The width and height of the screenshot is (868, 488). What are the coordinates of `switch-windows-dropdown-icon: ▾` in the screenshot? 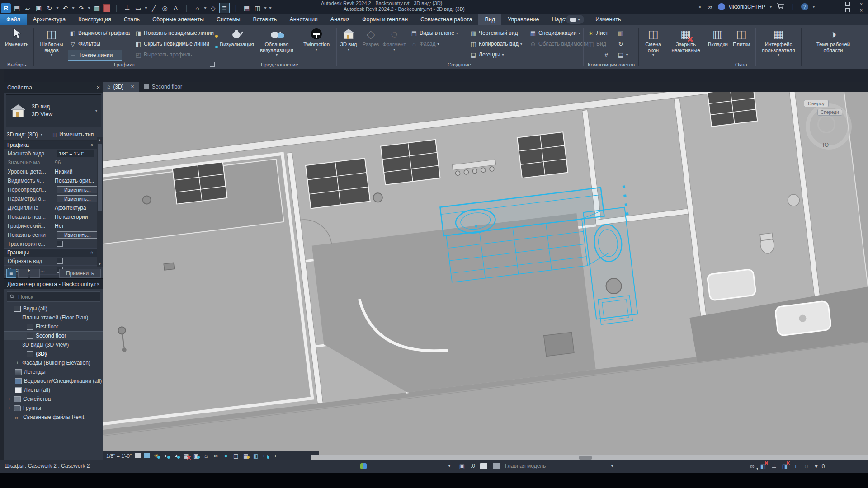 It's located at (265, 8).